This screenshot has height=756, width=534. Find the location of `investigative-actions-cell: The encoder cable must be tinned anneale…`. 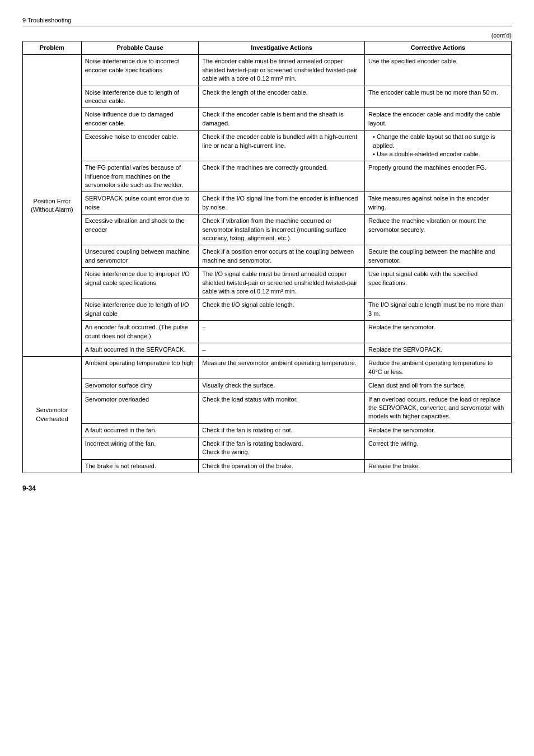

investigative-actions-cell: The encoder cable must be tinned anneale… is located at coordinates (282, 71).